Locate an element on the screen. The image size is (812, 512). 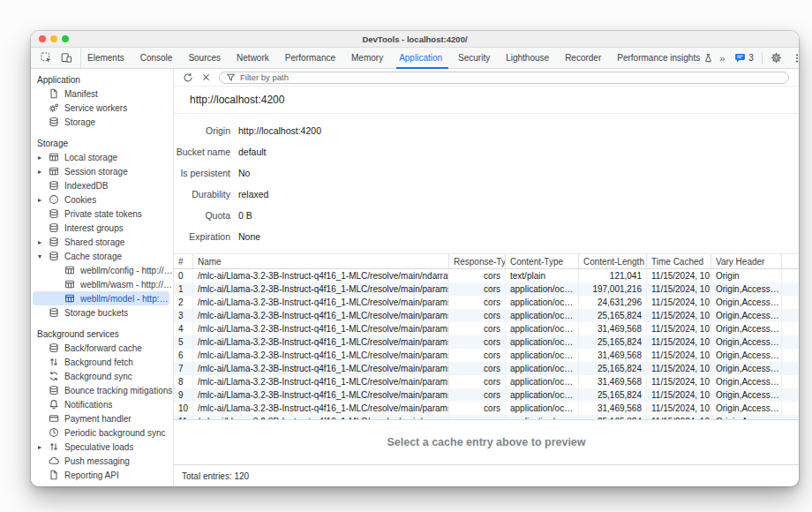
sidebar-item: ▸ Speculative loads is located at coordinates (102, 447).